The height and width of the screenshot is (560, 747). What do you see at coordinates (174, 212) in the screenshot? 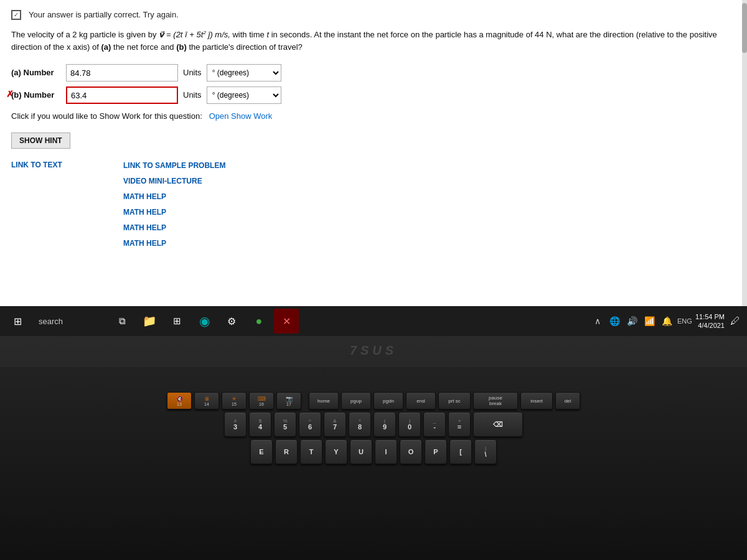
I see `math-help-link-2: MATH HELP` at bounding box center [174, 212].